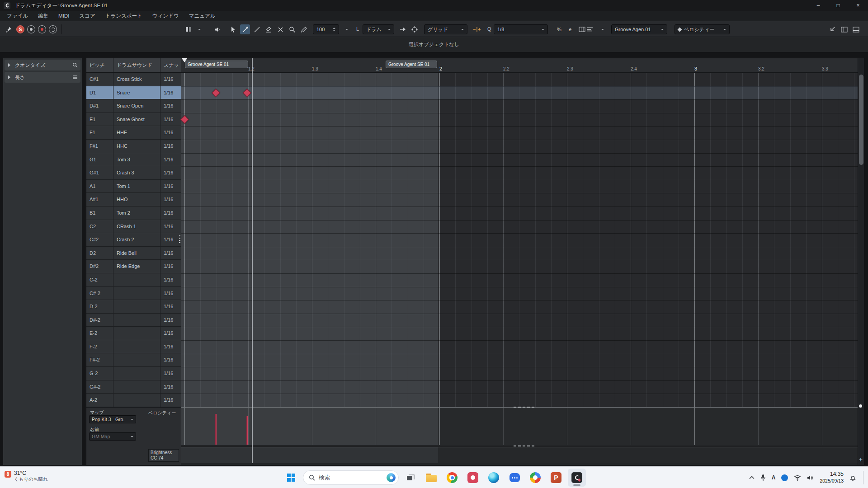  I want to click on line-tool-button, so click(257, 29).